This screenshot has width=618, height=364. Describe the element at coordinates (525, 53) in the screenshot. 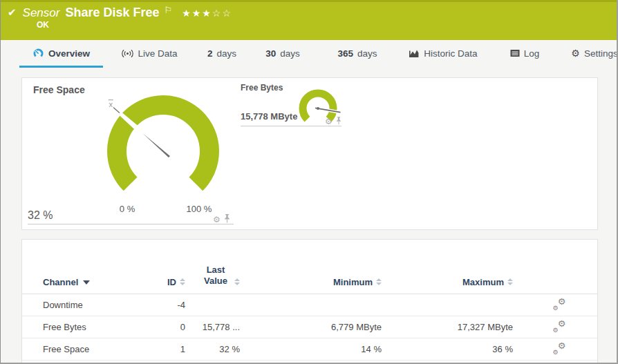

I see `tab-log: Log` at that location.